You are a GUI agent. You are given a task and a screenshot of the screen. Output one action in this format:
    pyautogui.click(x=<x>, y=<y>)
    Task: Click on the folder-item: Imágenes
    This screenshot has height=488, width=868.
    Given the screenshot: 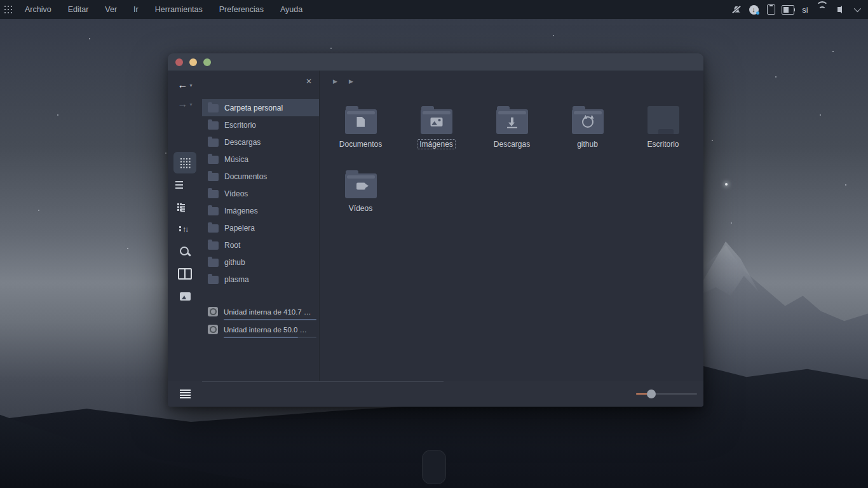 What is the action you would take?
    pyautogui.click(x=436, y=139)
    